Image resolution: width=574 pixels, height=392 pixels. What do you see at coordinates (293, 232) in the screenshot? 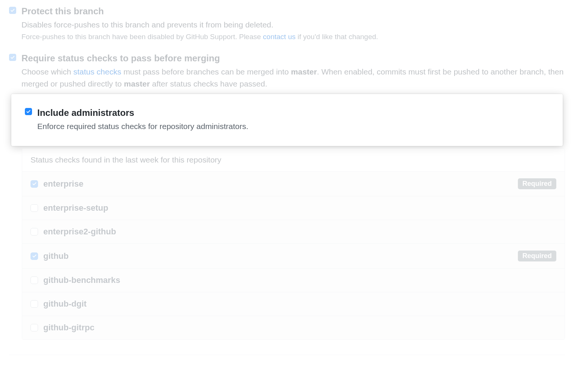
I see `status-check-row: enterprise2-github` at bounding box center [293, 232].